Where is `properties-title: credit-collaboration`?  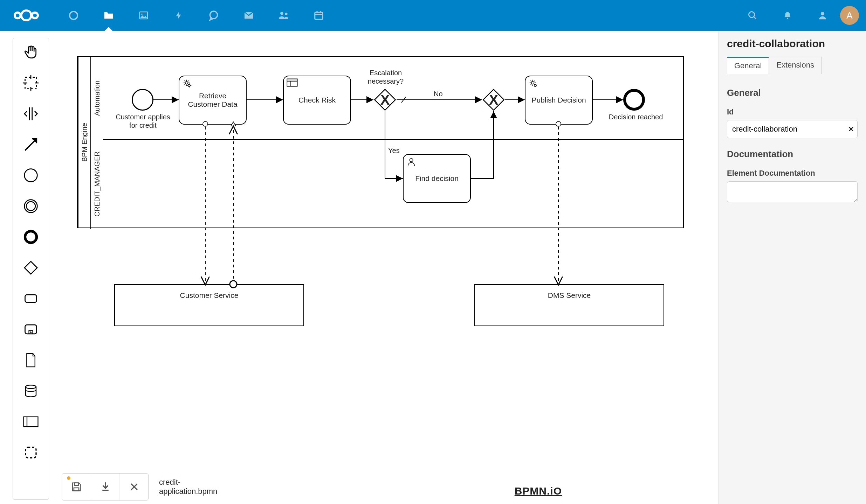 properties-title: credit-collaboration is located at coordinates (792, 44).